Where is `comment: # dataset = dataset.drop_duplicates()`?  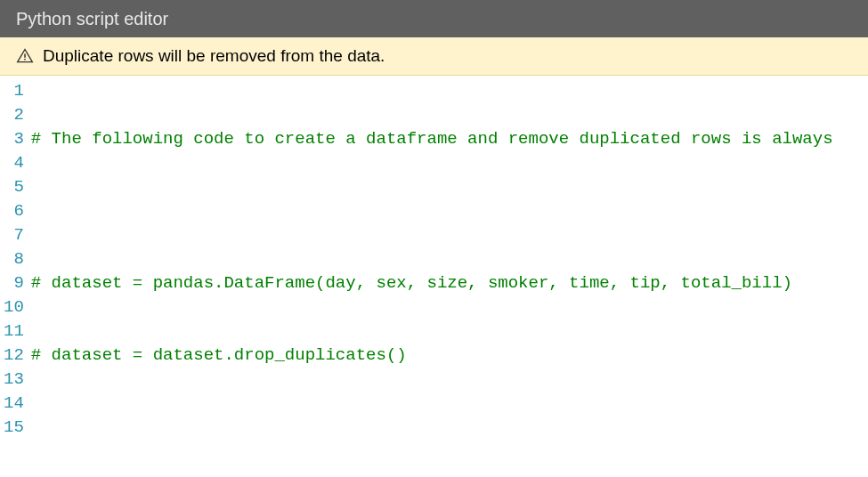 comment: # dataset = dataset.drop_duplicates() is located at coordinates (219, 355).